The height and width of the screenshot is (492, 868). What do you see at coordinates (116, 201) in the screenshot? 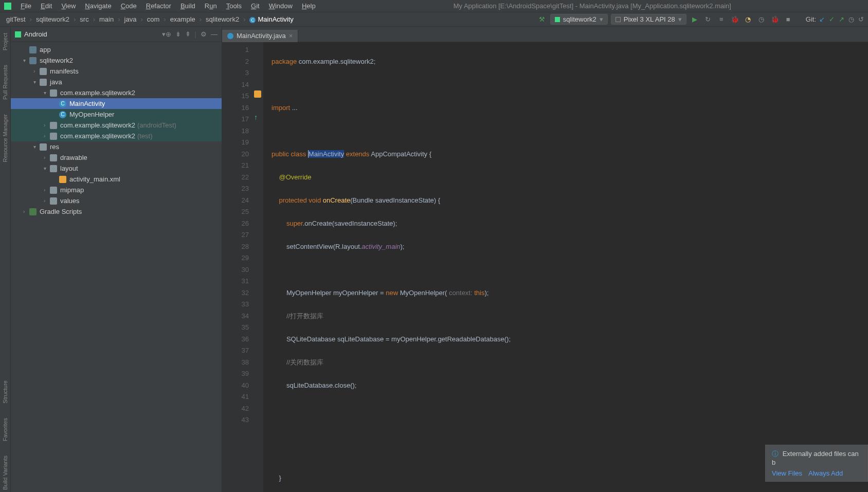
I see `tree-values: ›values` at bounding box center [116, 201].